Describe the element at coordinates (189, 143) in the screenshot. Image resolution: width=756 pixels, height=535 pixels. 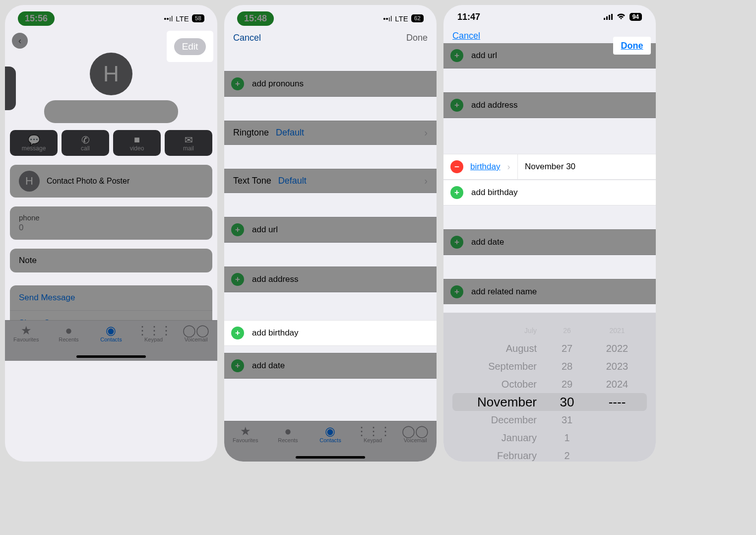
I see `mail-button: ✉mail` at that location.